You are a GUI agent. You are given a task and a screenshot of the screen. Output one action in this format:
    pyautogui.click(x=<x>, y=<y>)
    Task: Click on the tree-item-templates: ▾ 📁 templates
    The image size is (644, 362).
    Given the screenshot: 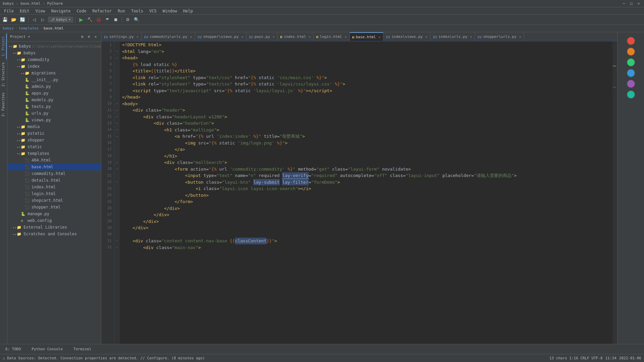 What is the action you would take?
    pyautogui.click(x=54, y=154)
    